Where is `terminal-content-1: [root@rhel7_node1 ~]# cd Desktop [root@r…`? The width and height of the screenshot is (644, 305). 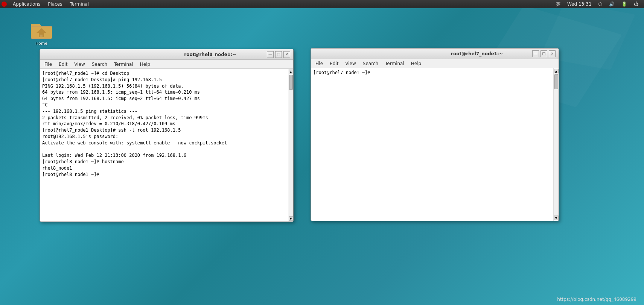
terminal-content-1: [root@rhel7_node1 ~]# cd Desktop [root@r… is located at coordinates (164, 124).